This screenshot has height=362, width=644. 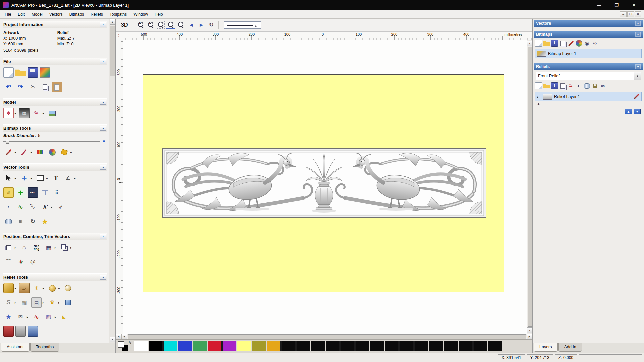 I want to click on align-flyout-arrow: ▸, so click(x=16, y=248).